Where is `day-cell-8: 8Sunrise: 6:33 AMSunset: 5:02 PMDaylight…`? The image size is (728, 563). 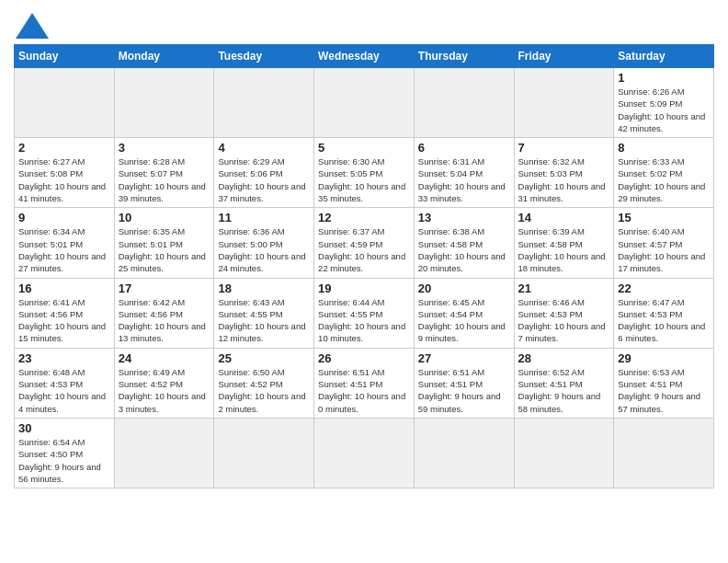 day-cell-8: 8Sunrise: 6:33 AMSunset: 5:02 PMDaylight… is located at coordinates (664, 173).